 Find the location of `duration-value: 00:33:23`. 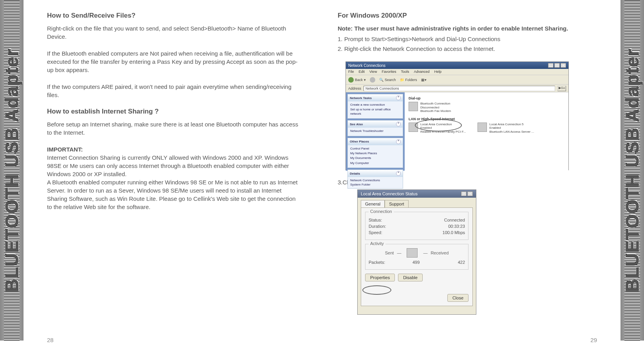

duration-value: 00:33:23 is located at coordinates (457, 226).